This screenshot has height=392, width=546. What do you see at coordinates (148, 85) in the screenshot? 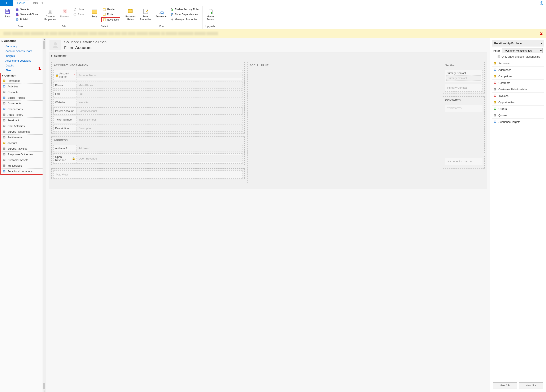
I see `field-phone: PhoneMain Phone` at bounding box center [148, 85].